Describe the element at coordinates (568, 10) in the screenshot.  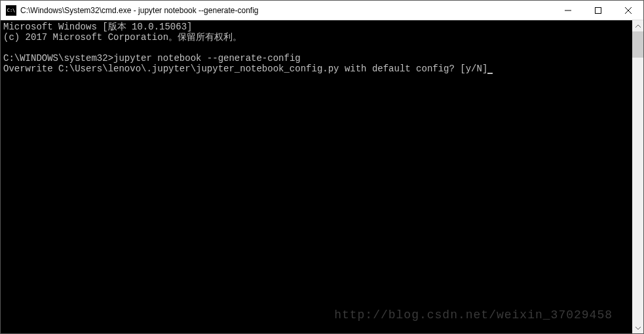
I see `minimize-button` at that location.